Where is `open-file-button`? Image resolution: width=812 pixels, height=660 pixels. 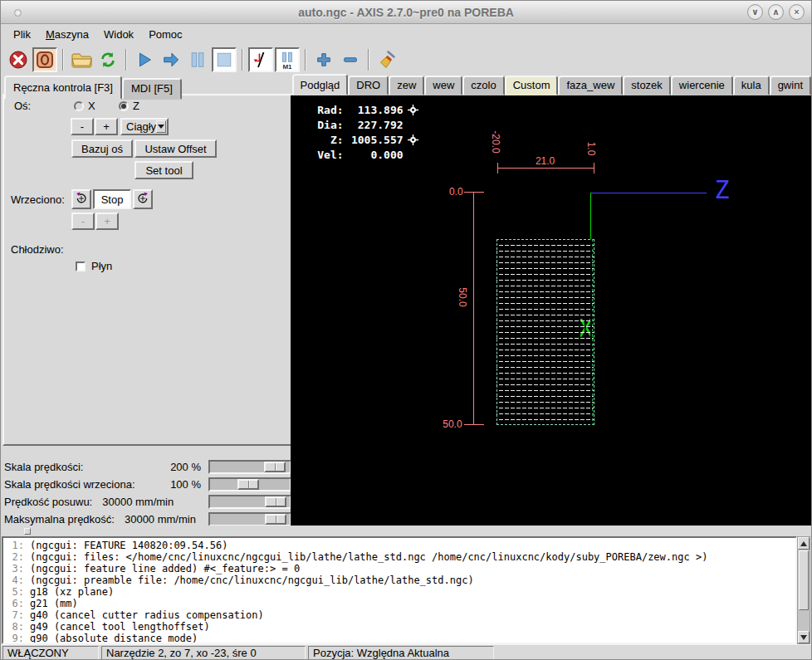
open-file-button is located at coordinates (81, 60).